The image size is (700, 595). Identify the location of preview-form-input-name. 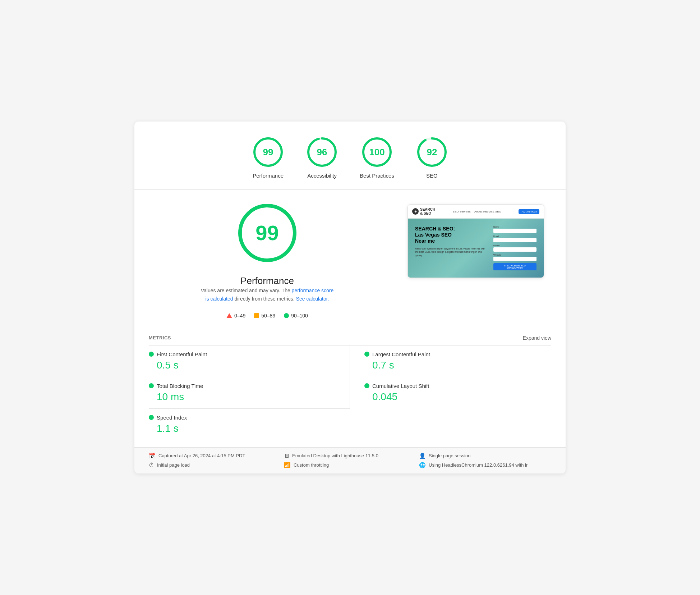
(515, 231).